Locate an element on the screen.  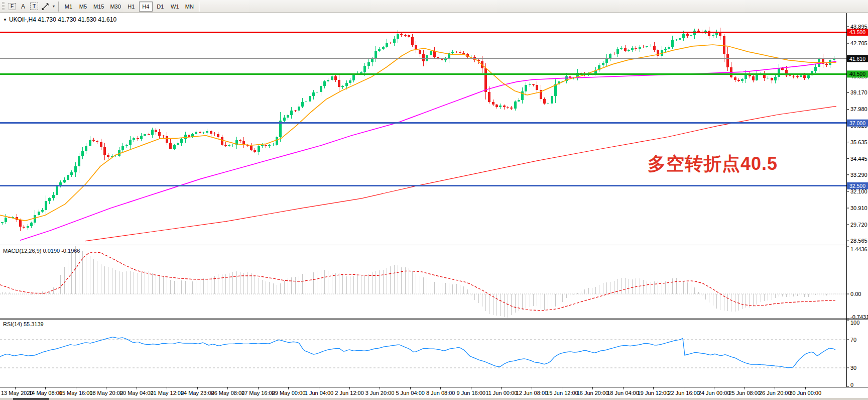
svg-text: 32.500 is located at coordinates (857, 186).